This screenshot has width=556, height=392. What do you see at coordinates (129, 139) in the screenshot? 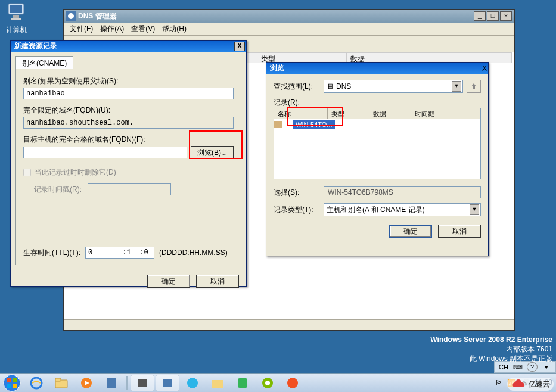
I see `target-label: 目标主机的完全合格的域名(FQDN)(F):` at bounding box center [129, 139].